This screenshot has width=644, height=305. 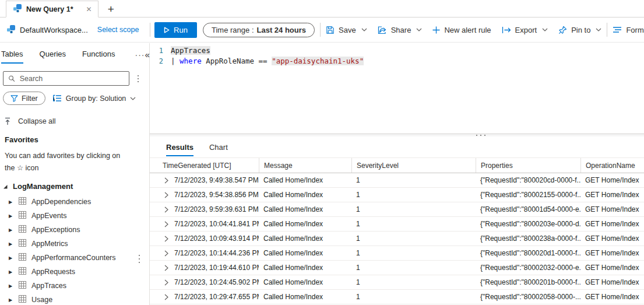 I want to click on tree-item-appexceptions: ▶AppExceptions, so click(x=75, y=230).